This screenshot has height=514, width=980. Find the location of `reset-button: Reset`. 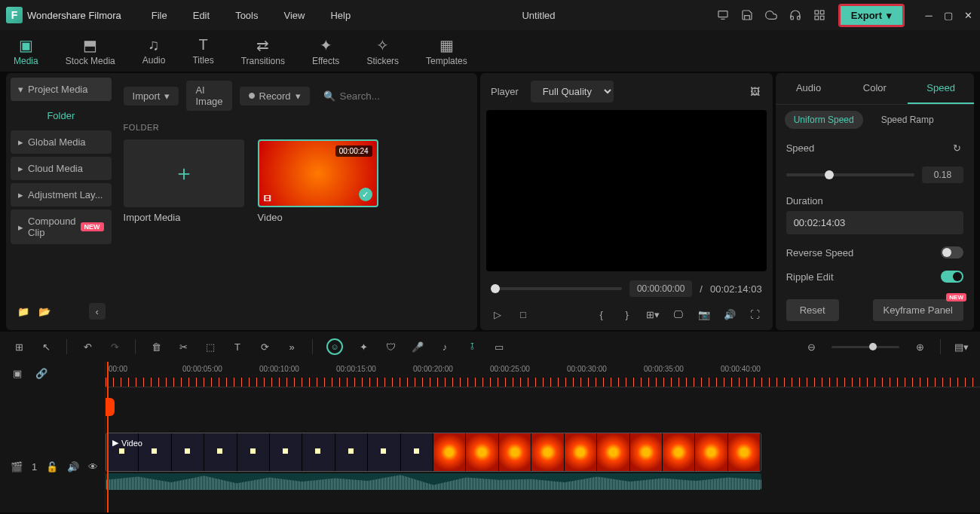

reset-button: Reset is located at coordinates (813, 311).